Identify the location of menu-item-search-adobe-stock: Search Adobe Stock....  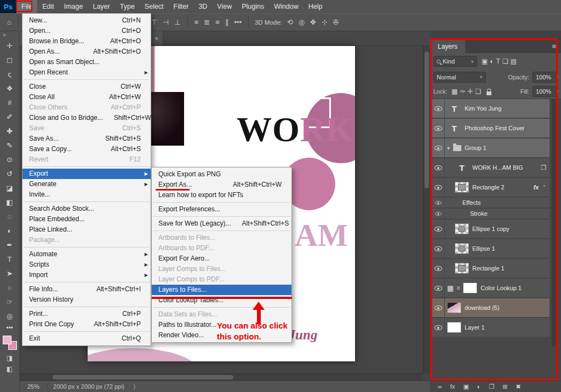
(87, 209).